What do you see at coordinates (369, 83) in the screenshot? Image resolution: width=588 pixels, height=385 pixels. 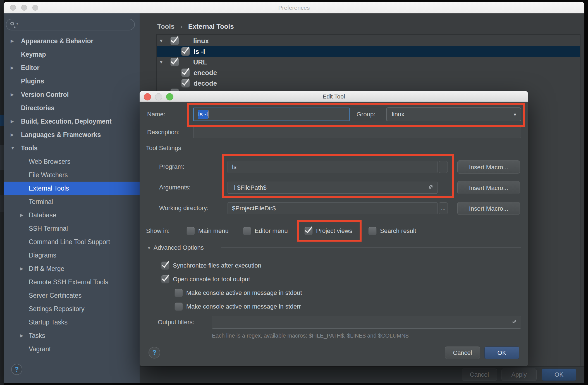 I see `tree-row-decode: decode` at bounding box center [369, 83].